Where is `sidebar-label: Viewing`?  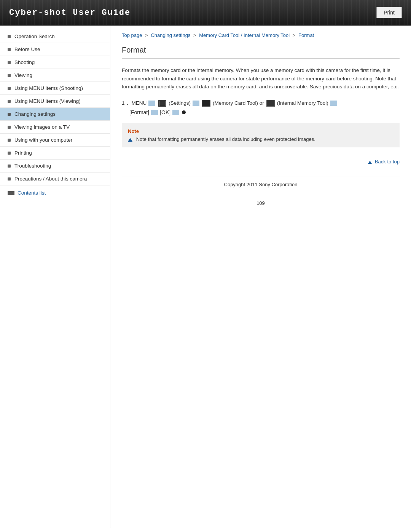 sidebar-label: Viewing is located at coordinates (24, 75).